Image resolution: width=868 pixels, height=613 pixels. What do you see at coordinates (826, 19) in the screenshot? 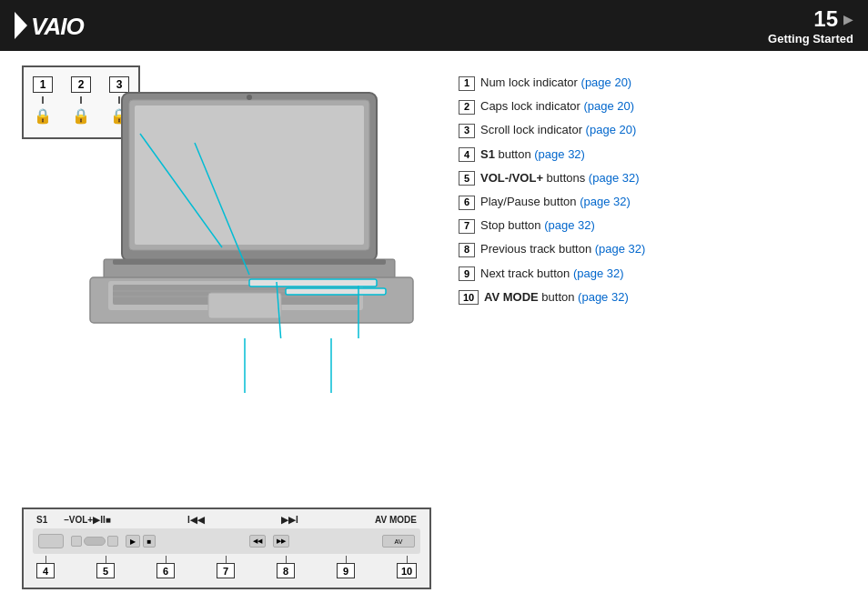
I see `page-number: 15` at bounding box center [826, 19].